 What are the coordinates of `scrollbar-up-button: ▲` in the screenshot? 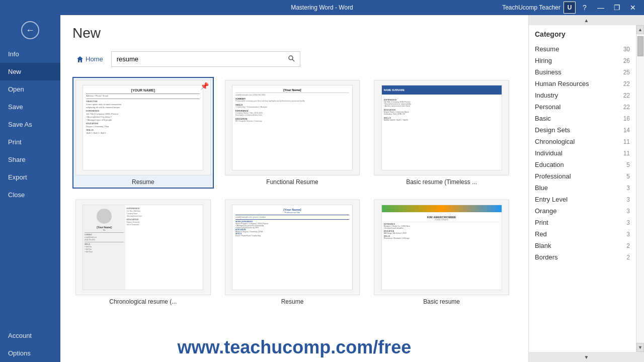 It's located at (640, 30).